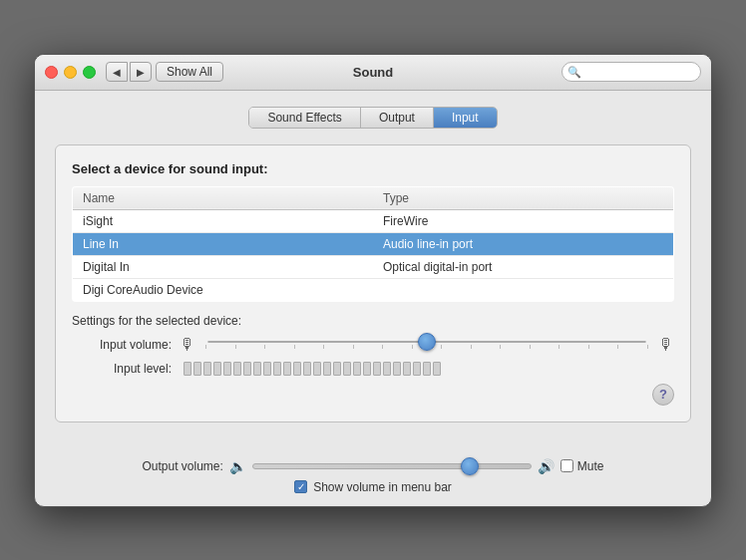  I want to click on input-volume-track, so click(427, 342).